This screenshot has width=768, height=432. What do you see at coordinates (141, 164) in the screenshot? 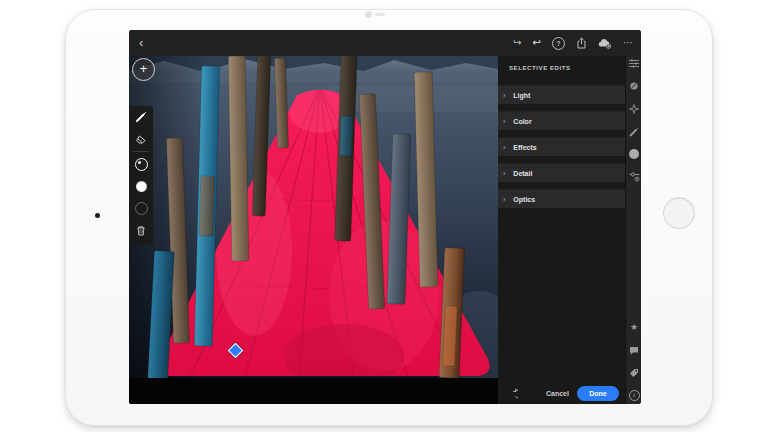
I see `brush-size-control` at bounding box center [141, 164].